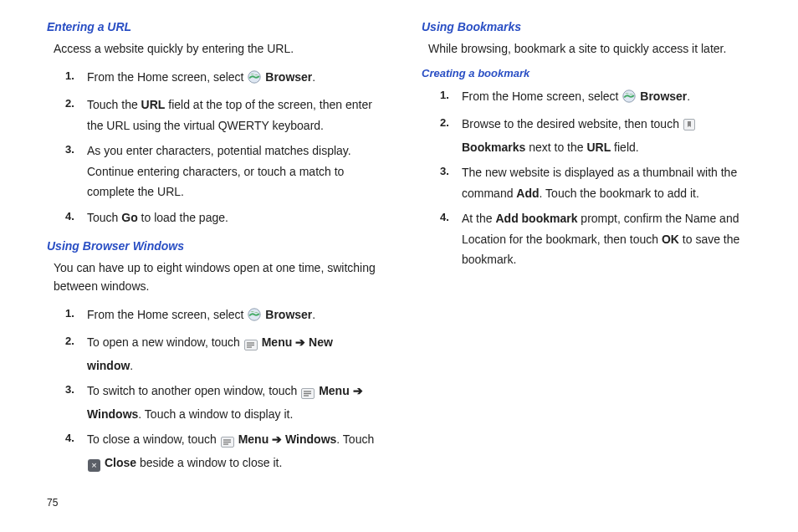 The height and width of the screenshot is (532, 798). I want to click on close-icon: ×, so click(94, 465).